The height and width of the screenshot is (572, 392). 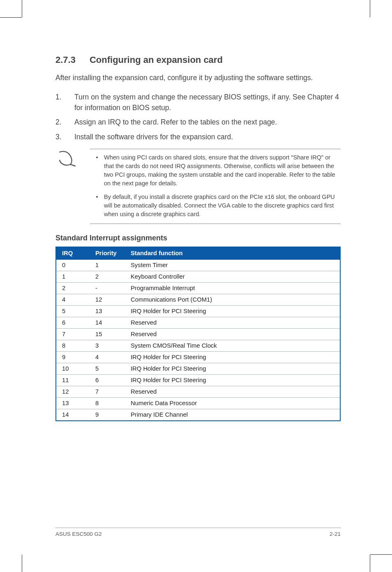 What do you see at coordinates (208, 137) in the screenshot?
I see `step-text: Install the software drivers for the exp…` at bounding box center [208, 137].